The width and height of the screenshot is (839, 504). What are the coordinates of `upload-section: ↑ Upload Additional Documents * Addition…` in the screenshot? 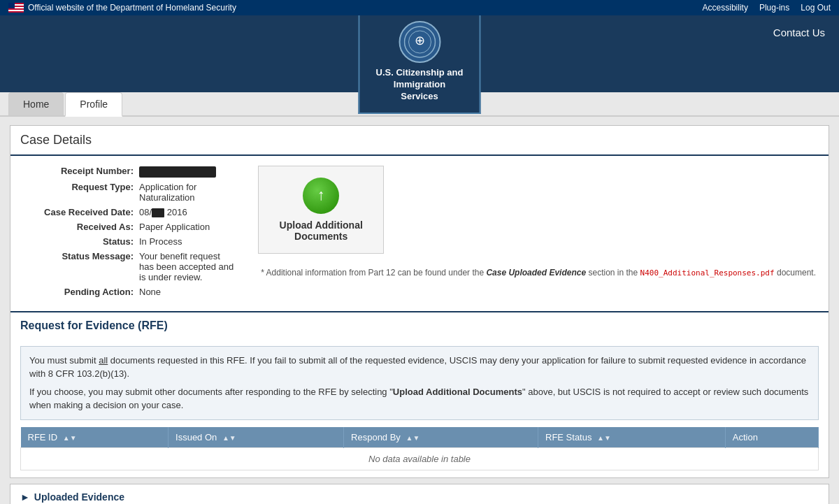 It's located at (538, 222).